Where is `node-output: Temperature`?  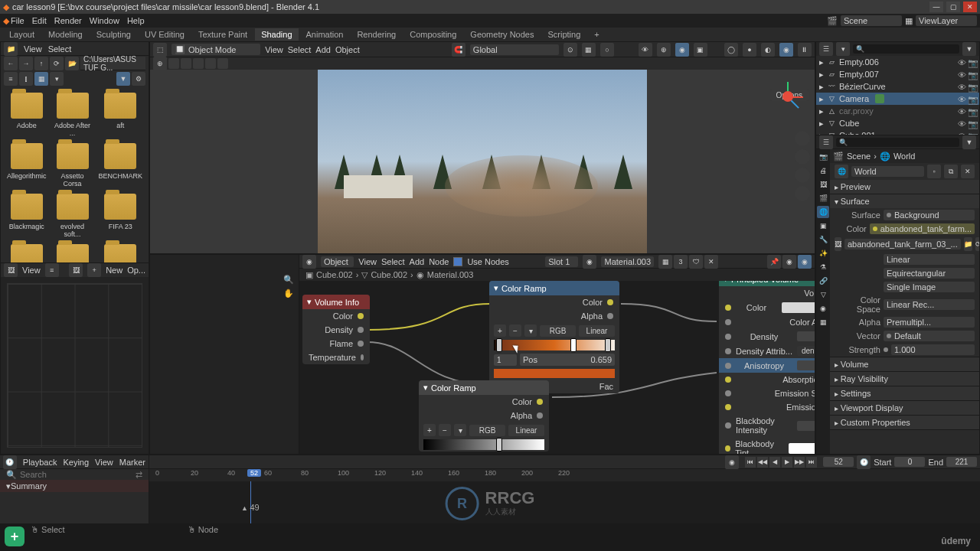 node-output: Temperature is located at coordinates (336, 357).